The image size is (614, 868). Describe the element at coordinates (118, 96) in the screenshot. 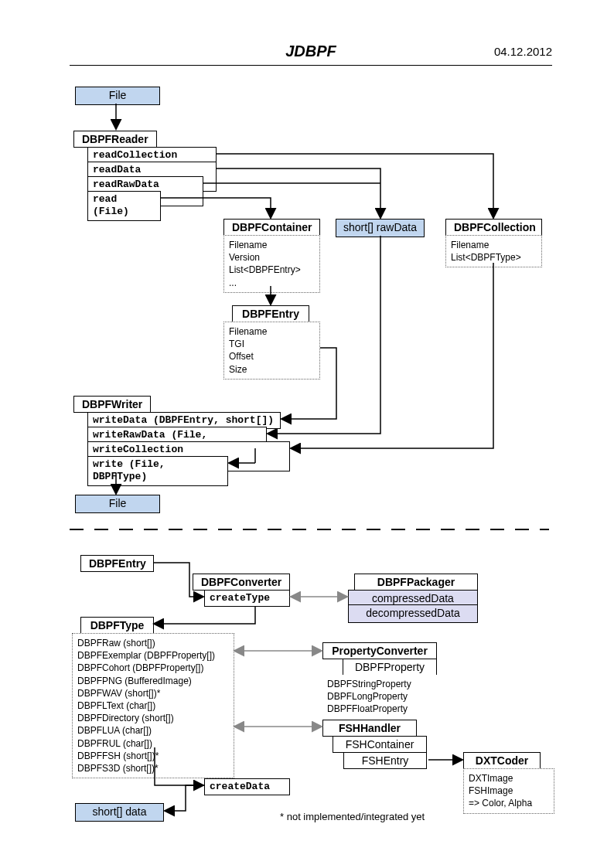

I see `file-top-box: File` at that location.